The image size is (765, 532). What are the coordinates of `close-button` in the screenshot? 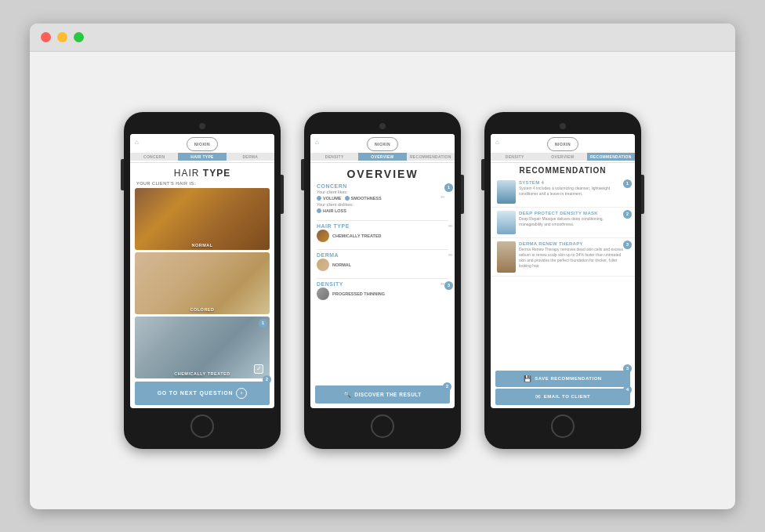 It's located at (45, 38).